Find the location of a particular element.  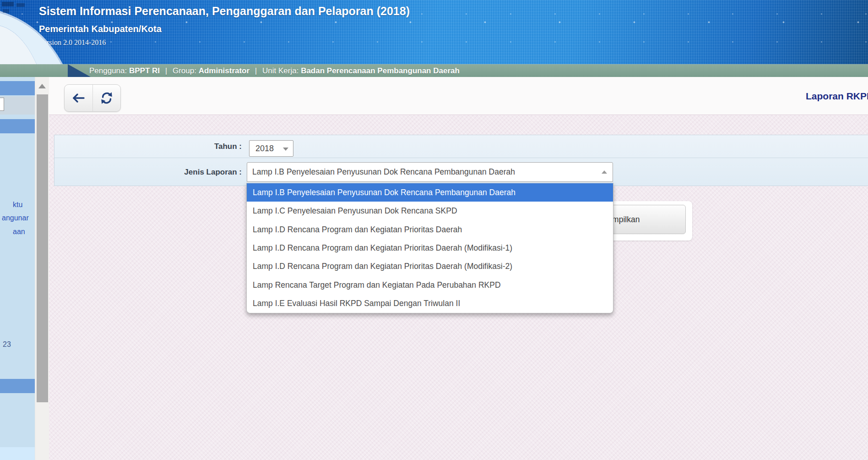

dropdown-option: Lamp I.B Penyelesaian Penyusunan Dok Ren… is located at coordinates (430, 192).